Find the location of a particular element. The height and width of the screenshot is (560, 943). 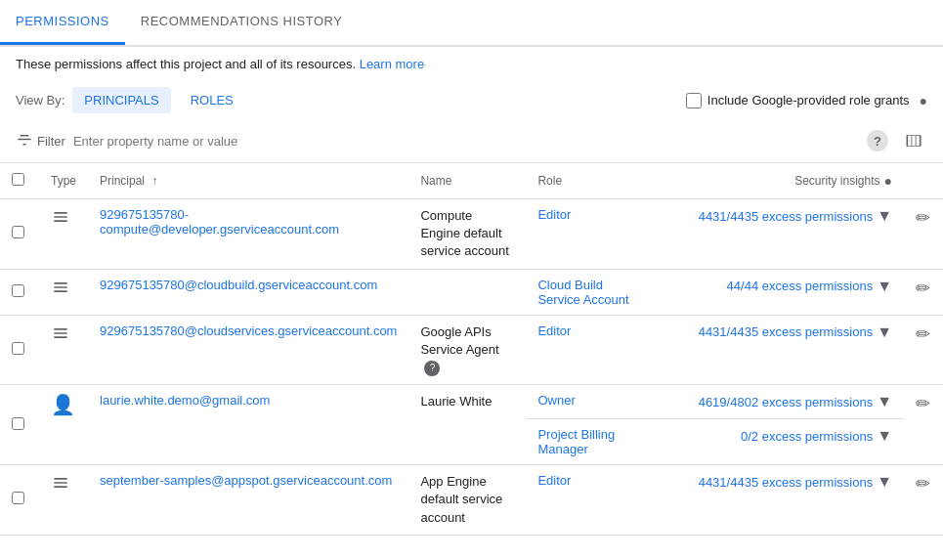

tab-recommendations: RECOMMENDATIONS HISTORY is located at coordinates (242, 22).